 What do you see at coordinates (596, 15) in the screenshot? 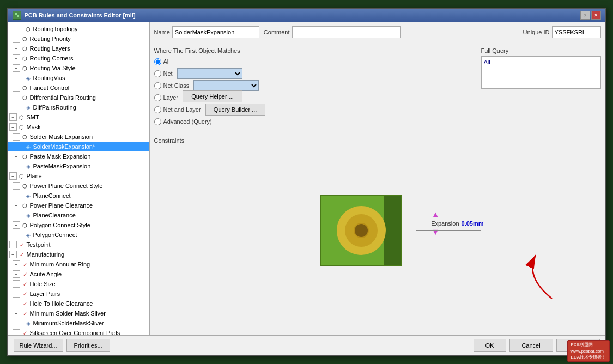
I see `close-button: ✕` at bounding box center [596, 15].